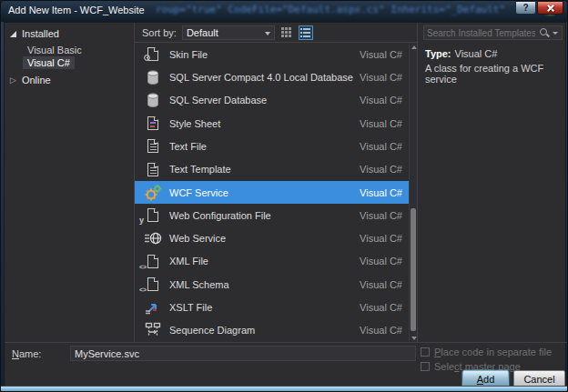  Describe the element at coordinates (276, 55) in the screenshot. I see `template-item: Skin File Visual C#` at that location.